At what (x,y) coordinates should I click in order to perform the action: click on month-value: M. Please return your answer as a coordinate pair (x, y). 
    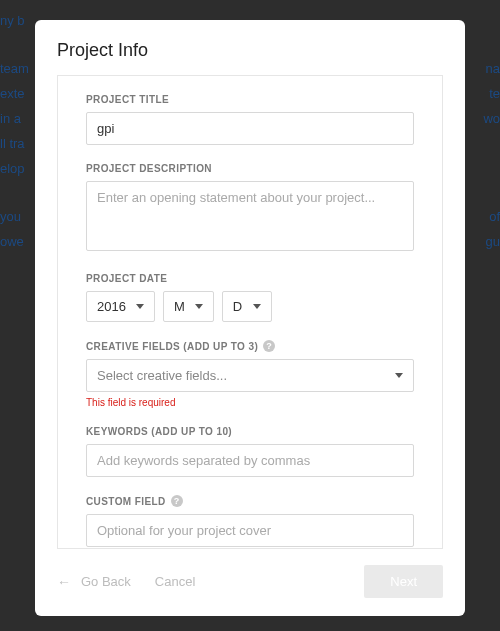
    Looking at the image, I should click on (180, 306).